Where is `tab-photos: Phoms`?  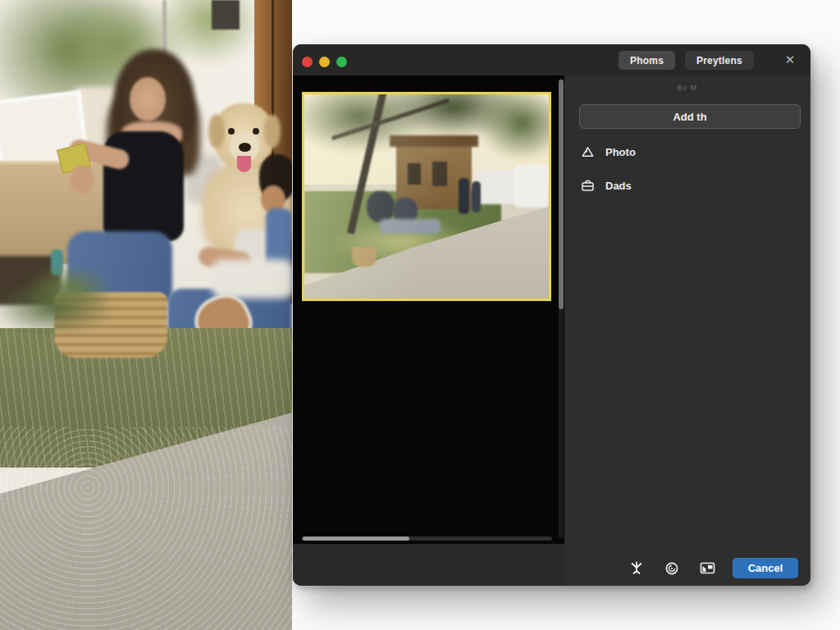
tab-photos: Phoms is located at coordinates (646, 61).